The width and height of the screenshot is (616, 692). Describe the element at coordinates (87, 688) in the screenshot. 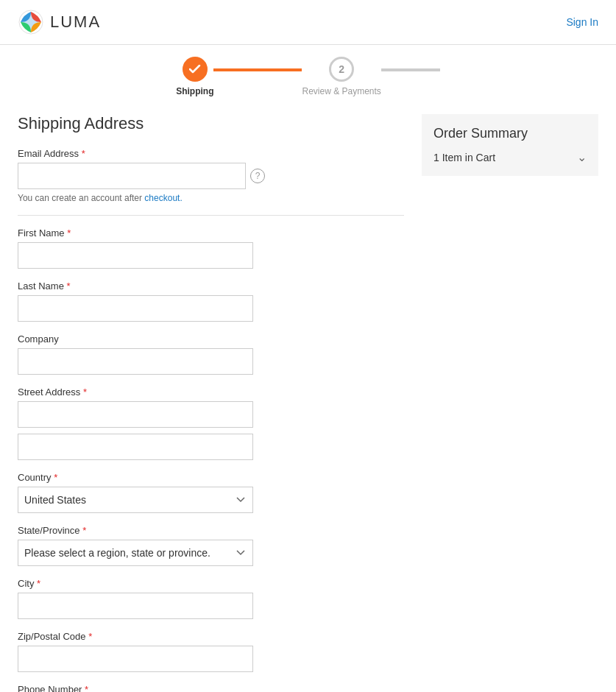

I see `phone-required: *` at that location.